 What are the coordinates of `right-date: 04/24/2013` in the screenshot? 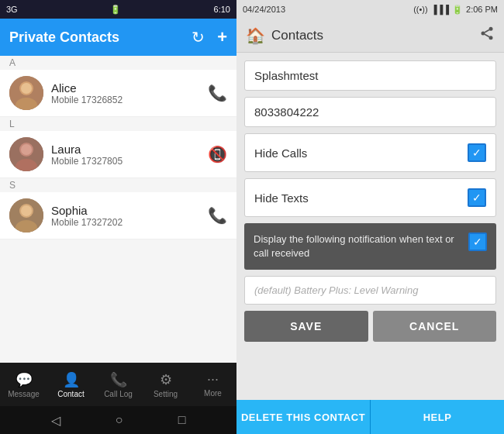 It's located at (264, 9).